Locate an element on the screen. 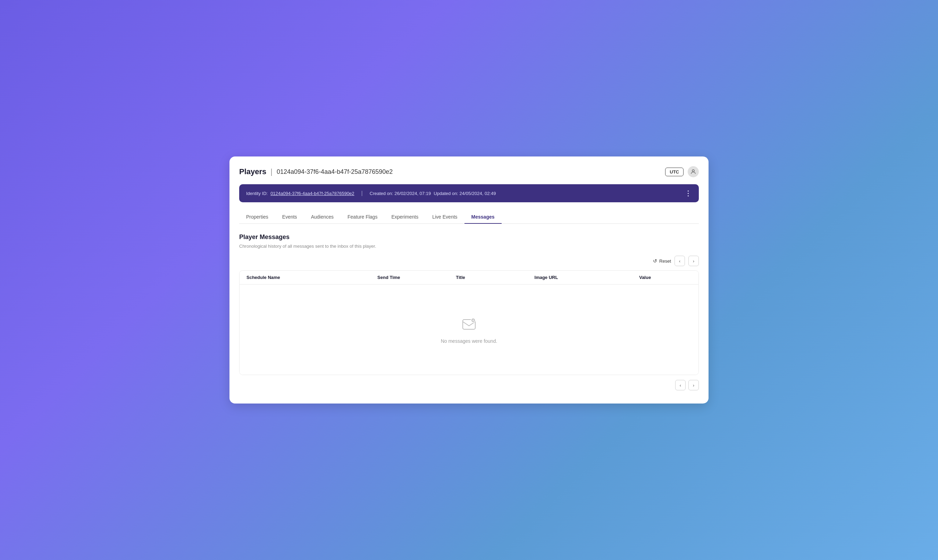 Image resolution: width=938 pixels, height=560 pixels. updated-on-label: Updated on: 24/05/2024, 02:49 is located at coordinates (465, 193).